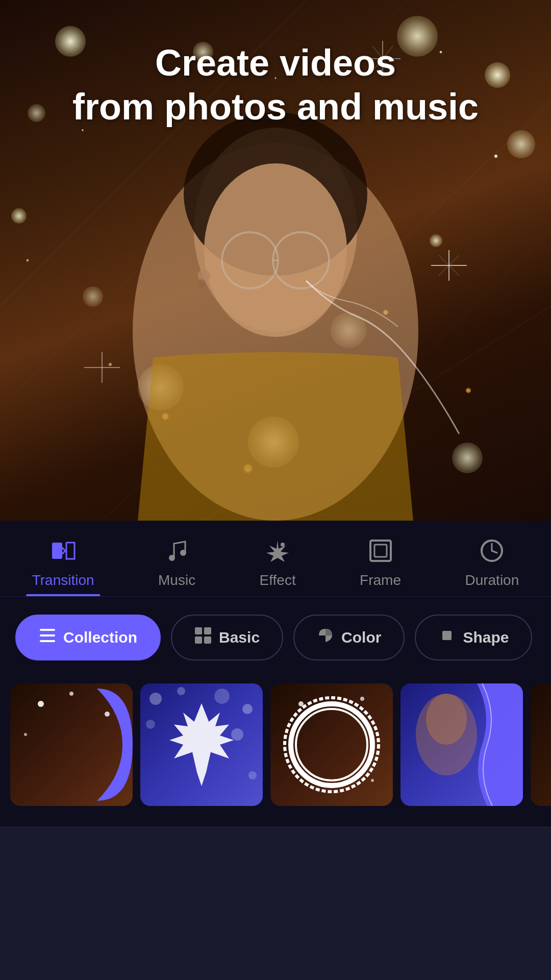  Describe the element at coordinates (88, 638) in the screenshot. I see `filter-collection: Collection` at that location.